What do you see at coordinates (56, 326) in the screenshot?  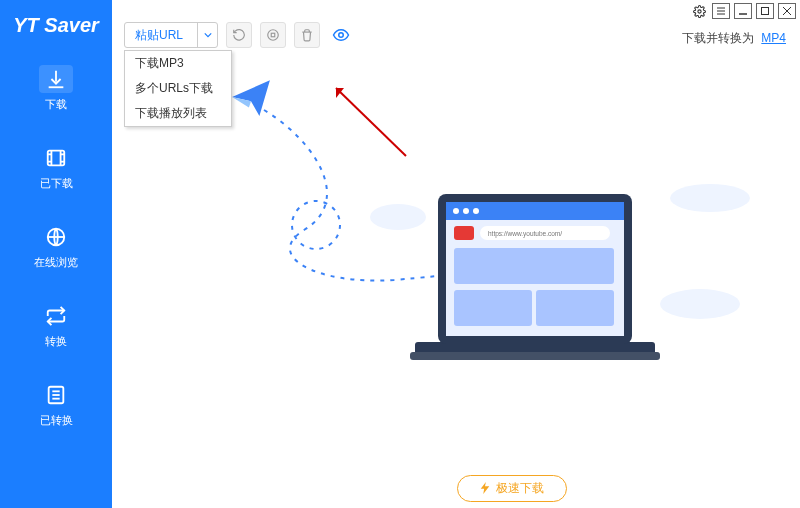 I see `sidebar-item-convert: 转换` at bounding box center [56, 326].